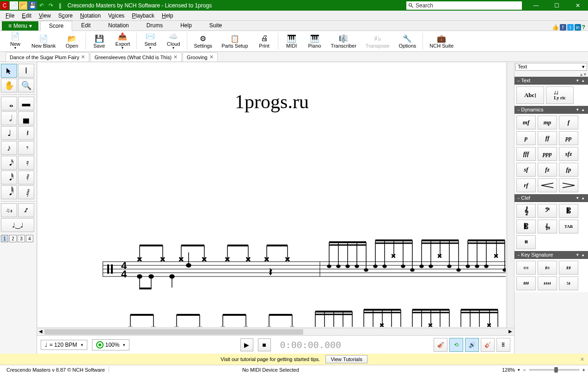 The width and height of the screenshot is (588, 374). Describe the element at coordinates (14, 6) in the screenshot. I see `new-icon: 📄` at that location.